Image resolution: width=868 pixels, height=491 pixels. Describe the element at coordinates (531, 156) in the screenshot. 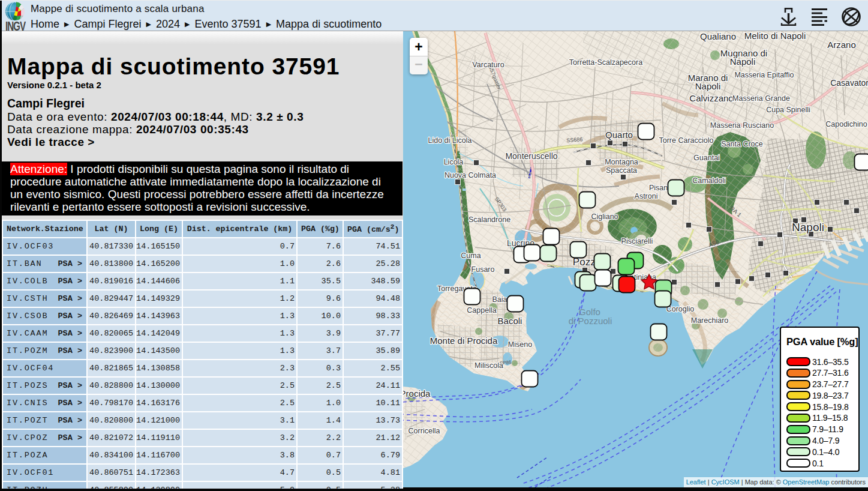

I see `svg-text: Monteruscello` at that location.